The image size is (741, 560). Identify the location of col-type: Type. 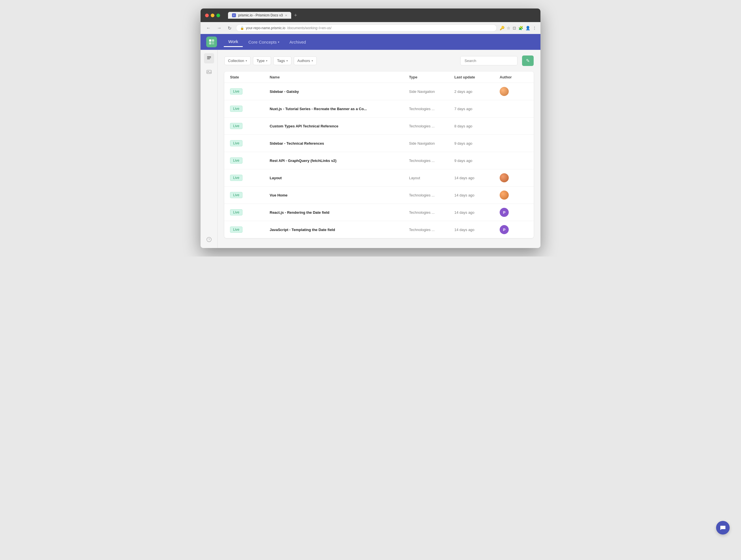
(431, 77).